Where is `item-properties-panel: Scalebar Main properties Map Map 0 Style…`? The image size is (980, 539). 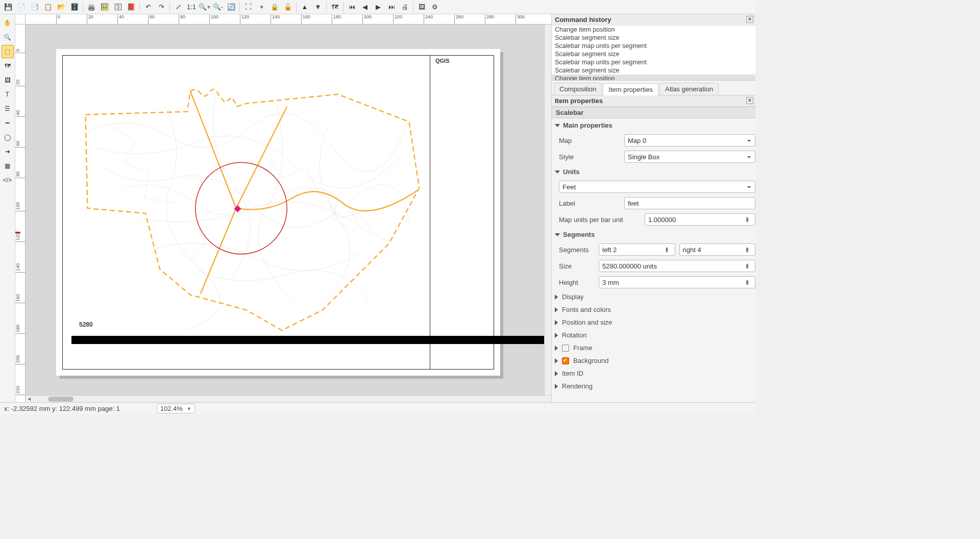 item-properties-panel: Scalebar Main properties Map Map 0 Style… is located at coordinates (653, 254).